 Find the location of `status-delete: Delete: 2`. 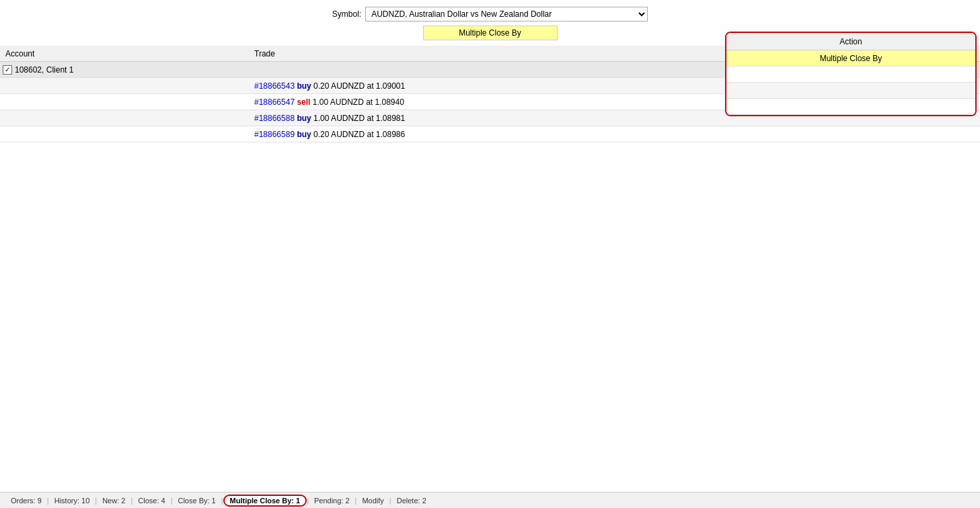

status-delete: Delete: 2 is located at coordinates (412, 501).